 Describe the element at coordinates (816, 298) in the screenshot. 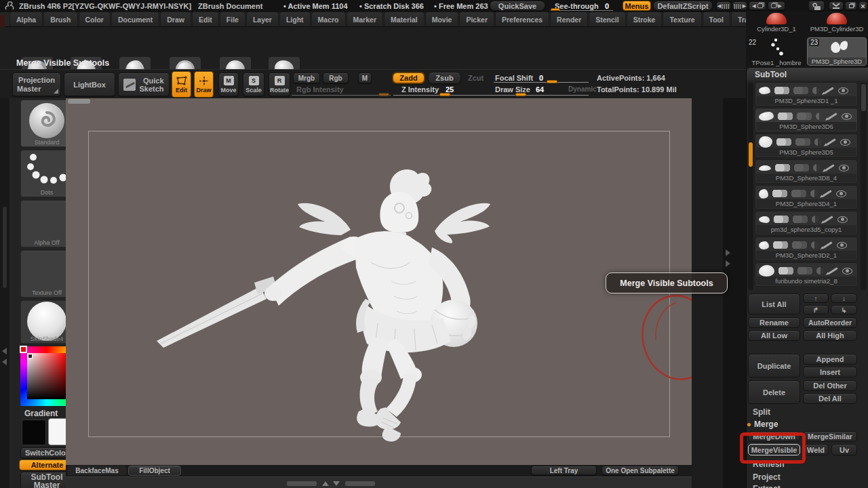

I see `move-up-button: ↑` at that location.